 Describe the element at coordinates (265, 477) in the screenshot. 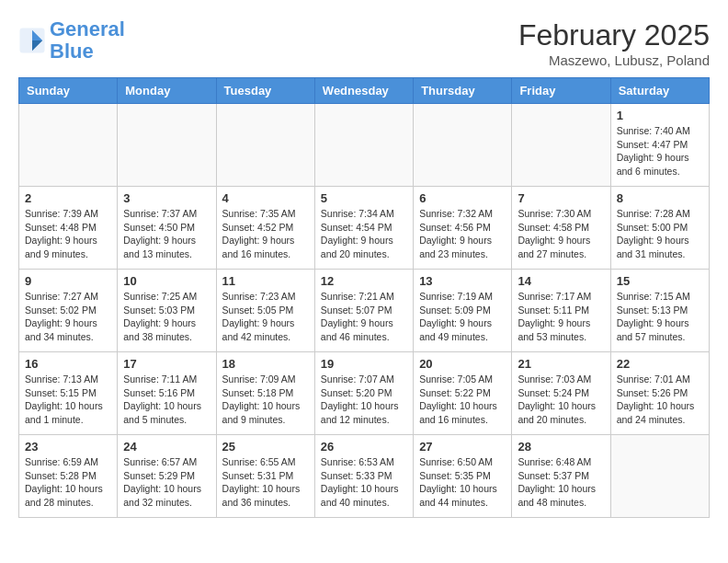

I see `day-cell: 25Sunrise: 6:55 AM Sunset: 5:31 PM Dayli…` at that location.